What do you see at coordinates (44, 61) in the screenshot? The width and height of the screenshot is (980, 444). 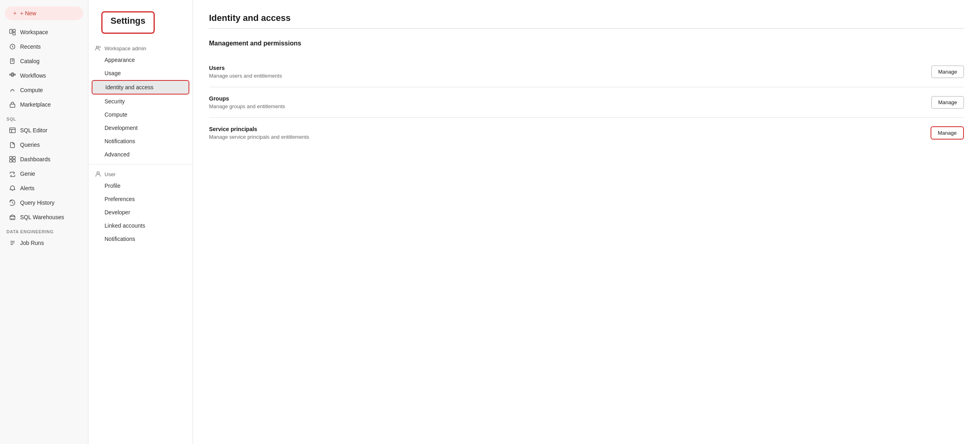 I see `sidebar-item-catalog: Catalog` at bounding box center [44, 61].